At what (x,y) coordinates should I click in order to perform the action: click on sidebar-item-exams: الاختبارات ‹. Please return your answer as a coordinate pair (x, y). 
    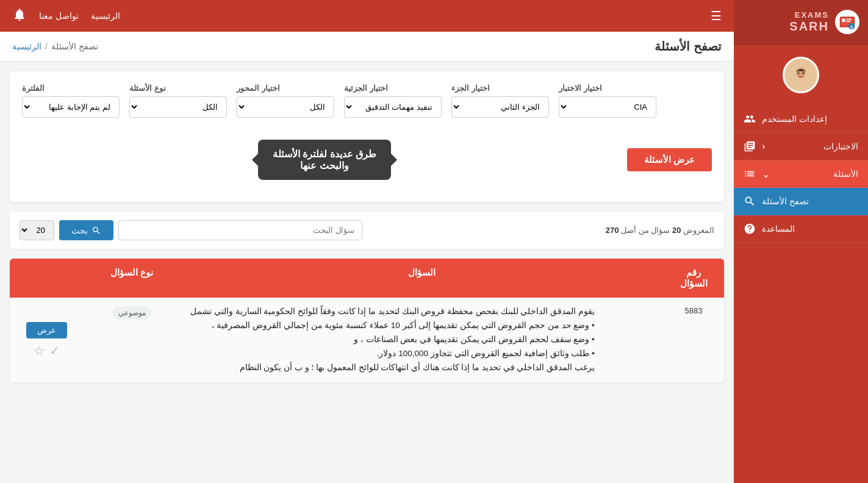
    Looking at the image, I should click on (801, 146).